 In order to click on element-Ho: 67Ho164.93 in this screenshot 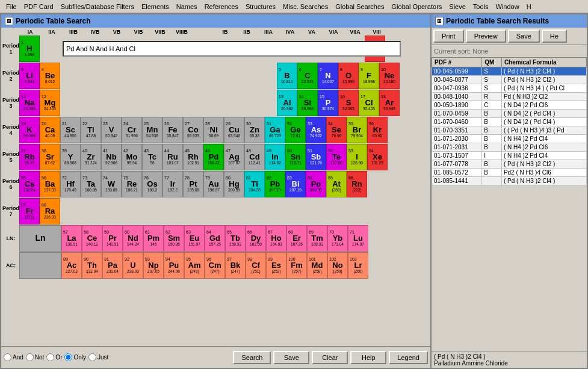, I will do `click(276, 238)`.